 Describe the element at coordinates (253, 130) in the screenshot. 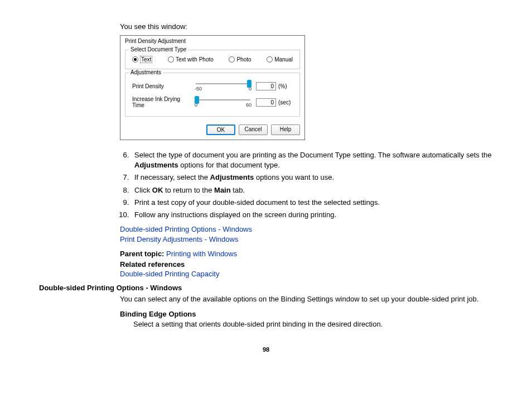

I see `cancel-button: Cancel` at that location.